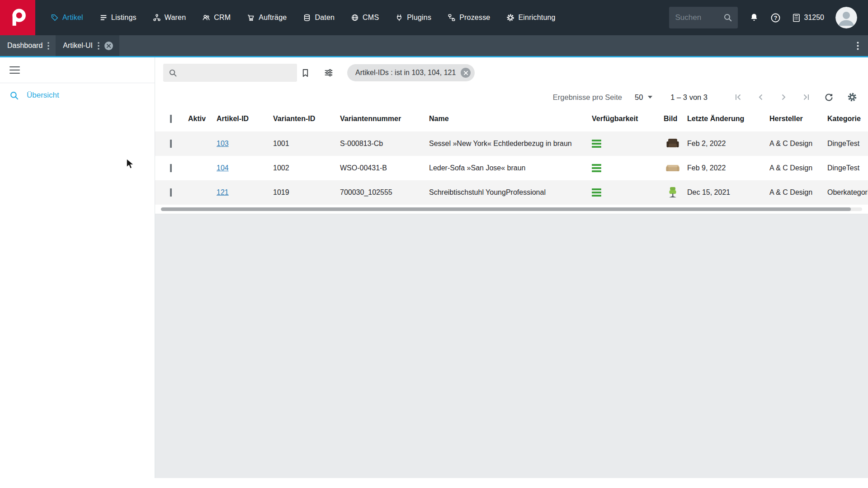 This screenshot has height=488, width=868. What do you see at coordinates (73, 18) in the screenshot?
I see `nav-item-label: Artikel` at bounding box center [73, 18].